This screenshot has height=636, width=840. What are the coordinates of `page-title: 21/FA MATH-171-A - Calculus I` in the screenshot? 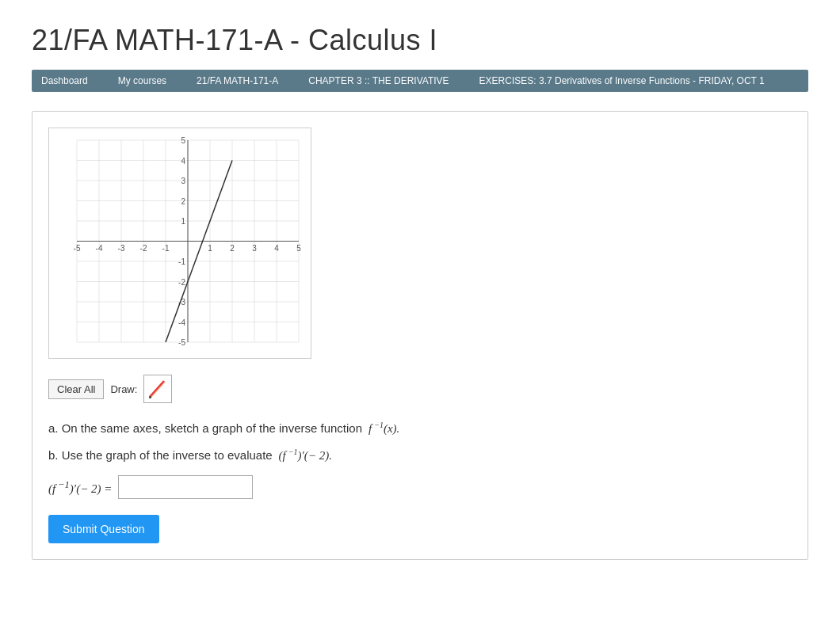 It's located at (420, 40).